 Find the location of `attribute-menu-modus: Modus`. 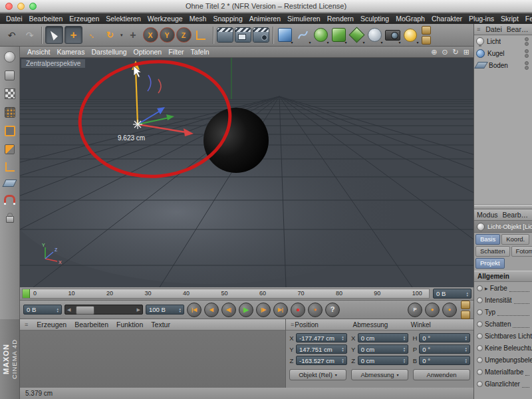

attribute-menu-modus: Modus is located at coordinates (487, 215).